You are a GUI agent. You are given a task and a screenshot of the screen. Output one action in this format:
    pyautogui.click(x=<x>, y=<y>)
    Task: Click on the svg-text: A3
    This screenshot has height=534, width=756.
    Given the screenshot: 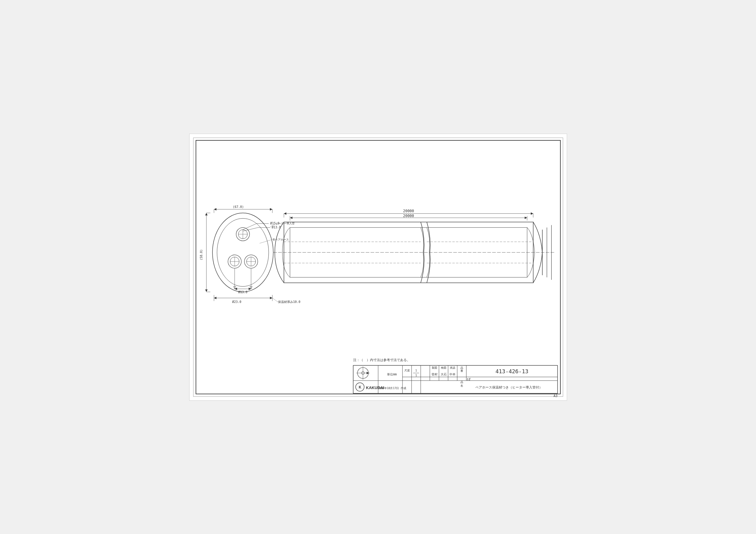 What is the action you would take?
    pyautogui.click(x=555, y=396)
    